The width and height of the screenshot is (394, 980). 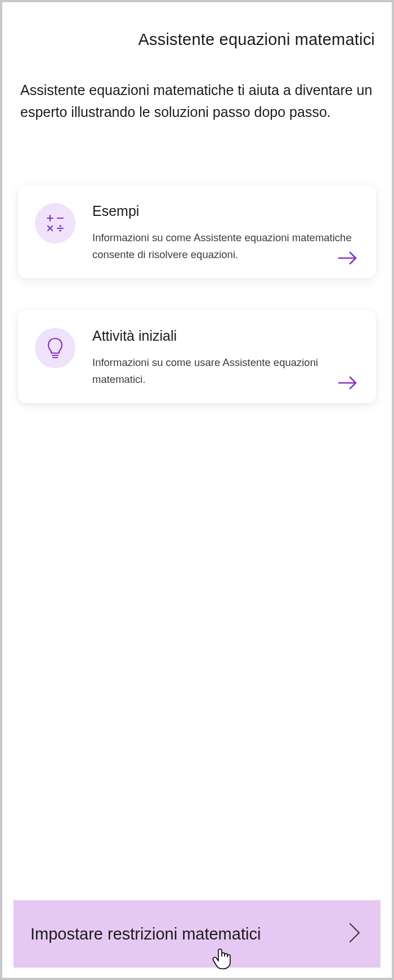 What do you see at coordinates (355, 934) in the screenshot?
I see `chevron-right-icon` at bounding box center [355, 934].